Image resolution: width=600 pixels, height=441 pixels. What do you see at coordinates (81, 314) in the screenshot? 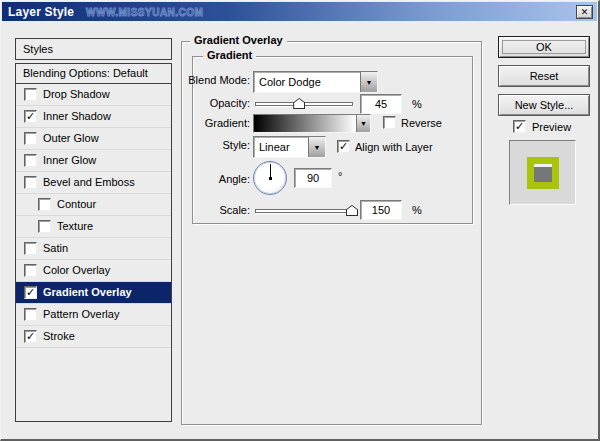
I see `style-item-label: Pattern Overlay` at bounding box center [81, 314].